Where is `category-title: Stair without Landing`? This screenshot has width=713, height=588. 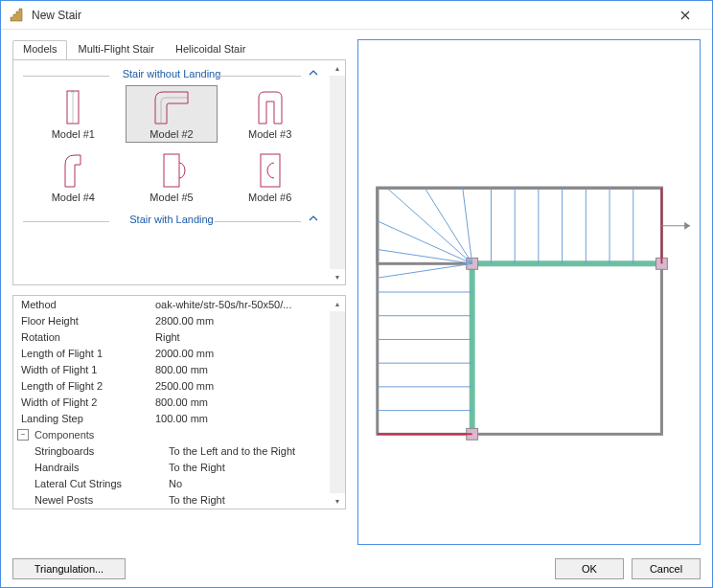 category-title: Stair without Landing is located at coordinates (172, 74).